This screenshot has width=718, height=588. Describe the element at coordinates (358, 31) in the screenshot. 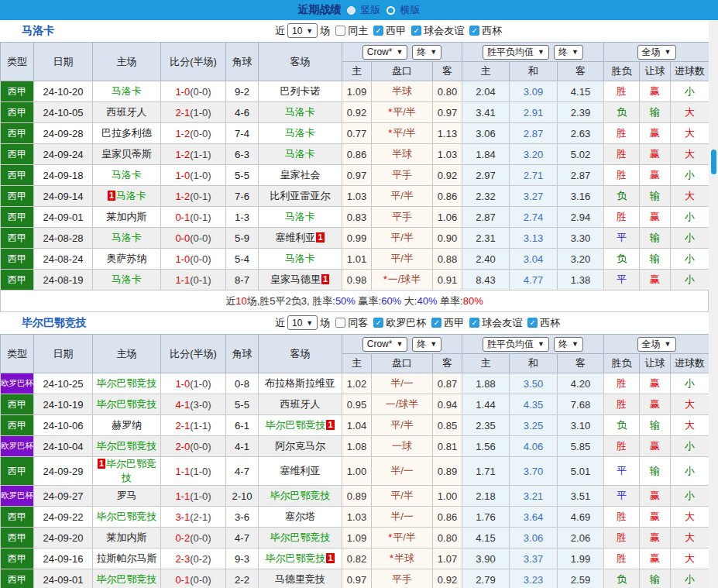

I see `same-ground-checkbox-label: 同主` at that location.